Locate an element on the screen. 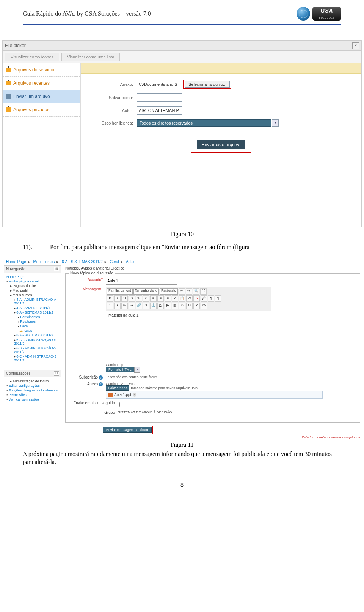 Image resolution: width=364 pixels, height=612 pixels. bgcolor-icon: 🖍 is located at coordinates (204, 298).